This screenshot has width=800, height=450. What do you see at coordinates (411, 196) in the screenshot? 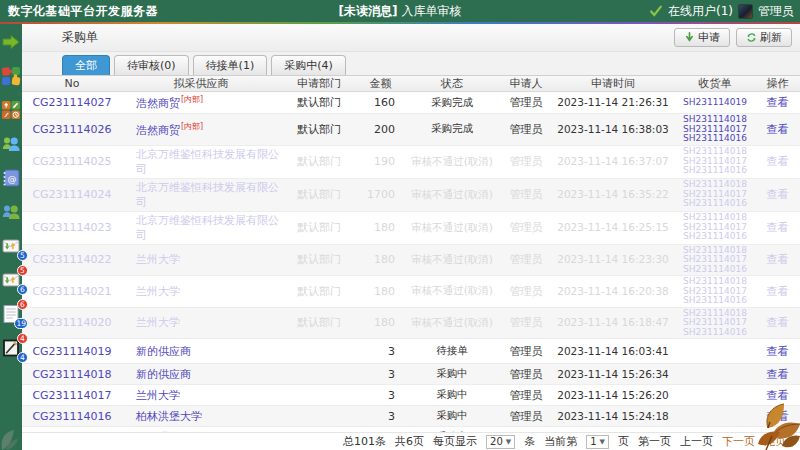
I see `table-row: CG231114024北京万维鉴恒科技发展有限公司默认部门1700审核不通过(取…` at bounding box center [411, 196].